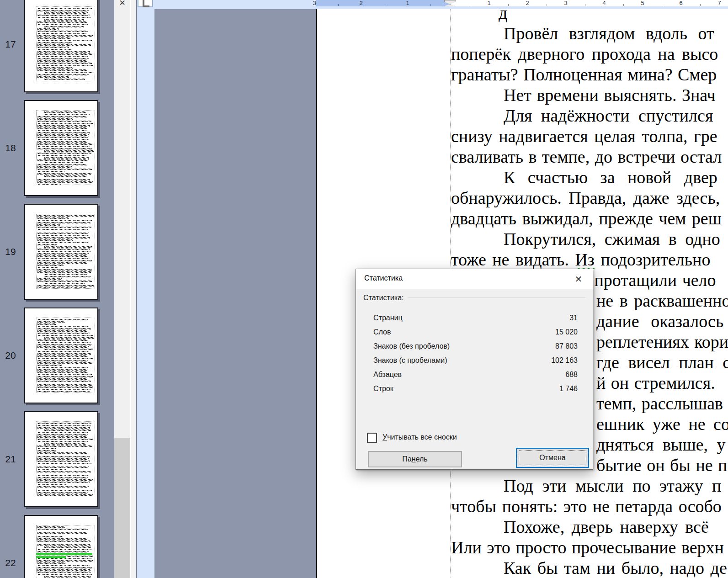 The height and width of the screenshot is (578, 728). What do you see at coordinates (586, 157) in the screenshot?
I see `document-text-line: сваливать в темпе, до встречи остал` at bounding box center [586, 157].